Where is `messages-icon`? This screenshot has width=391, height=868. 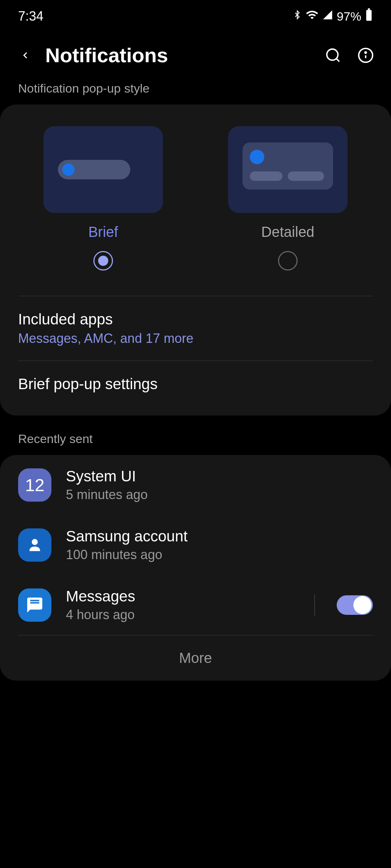
messages-icon is located at coordinates (35, 605).